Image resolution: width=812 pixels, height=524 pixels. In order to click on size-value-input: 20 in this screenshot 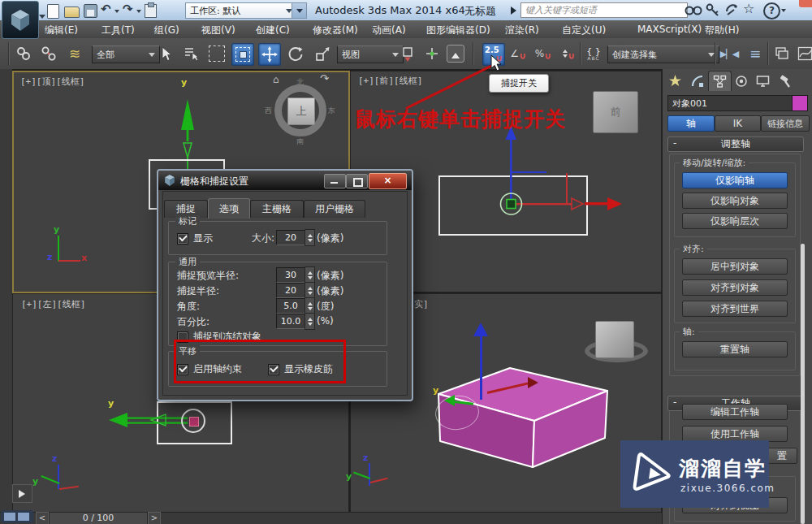, I will do `click(291, 237)`.